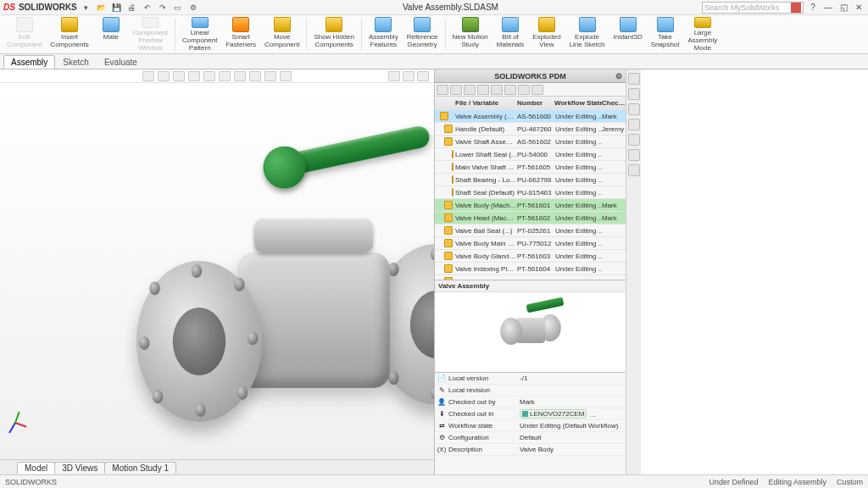 This screenshot has width=868, height=488. I want to click on ribbon-instant3d: Instant3D, so click(627, 34).